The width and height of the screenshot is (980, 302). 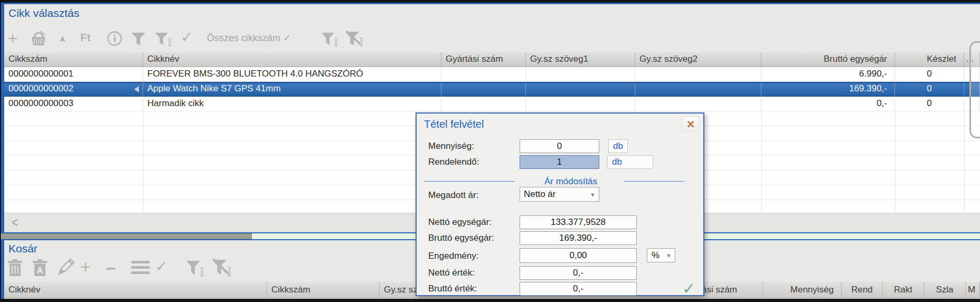 I want to click on cell-cikknev: Harmadik cikk, so click(x=293, y=104).